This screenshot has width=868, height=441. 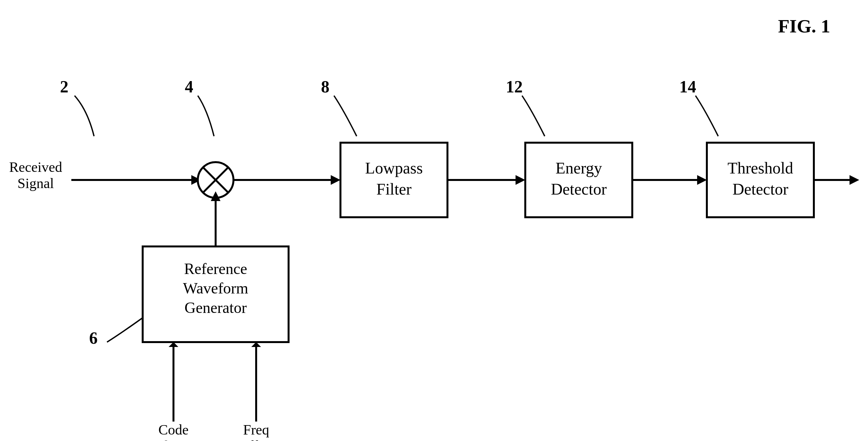 What do you see at coordinates (256, 430) in the screenshot?
I see `freq-offset-label: Freq` at bounding box center [256, 430].